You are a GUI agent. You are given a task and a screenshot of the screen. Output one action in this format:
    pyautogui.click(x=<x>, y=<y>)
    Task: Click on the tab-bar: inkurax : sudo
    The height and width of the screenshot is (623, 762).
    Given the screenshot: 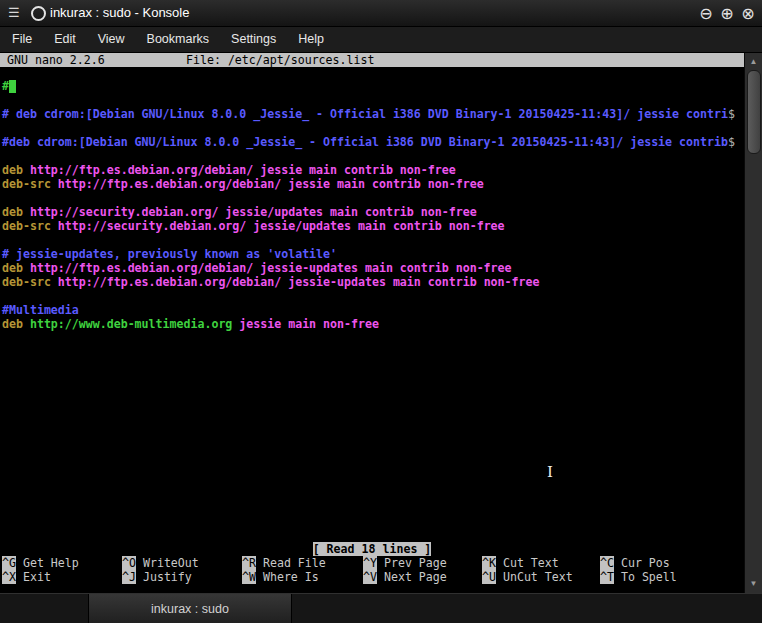 What is the action you would take?
    pyautogui.click(x=381, y=608)
    